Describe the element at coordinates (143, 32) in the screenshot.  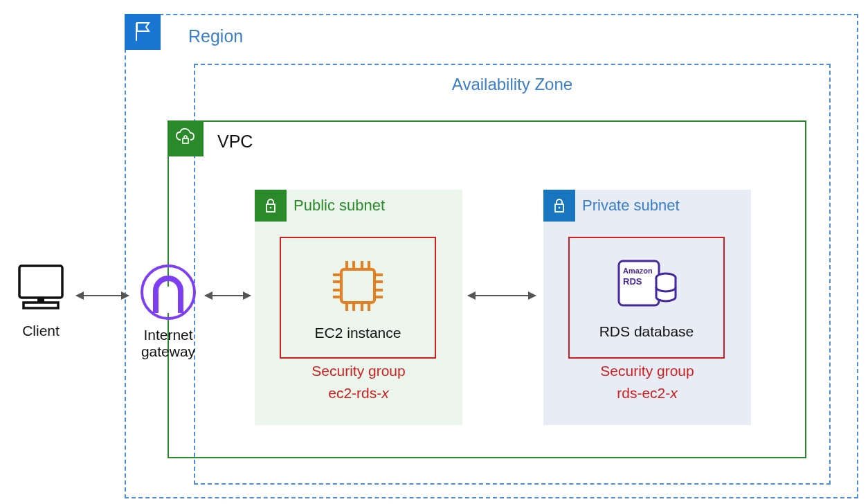
I see `region-flag-icon` at that location.